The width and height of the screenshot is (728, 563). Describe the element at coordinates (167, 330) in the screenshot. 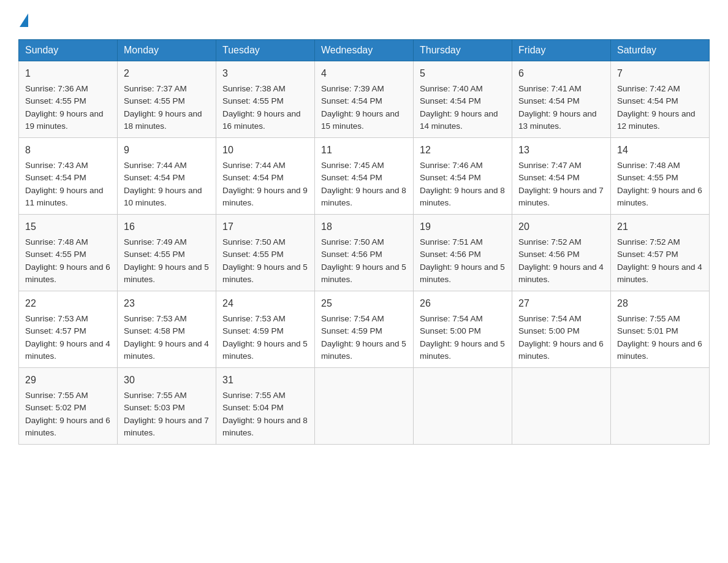

I see `calendar-cell: 23Sunrise: 7:53 AMSunset: 4:58 PMDayligh…` at that location.